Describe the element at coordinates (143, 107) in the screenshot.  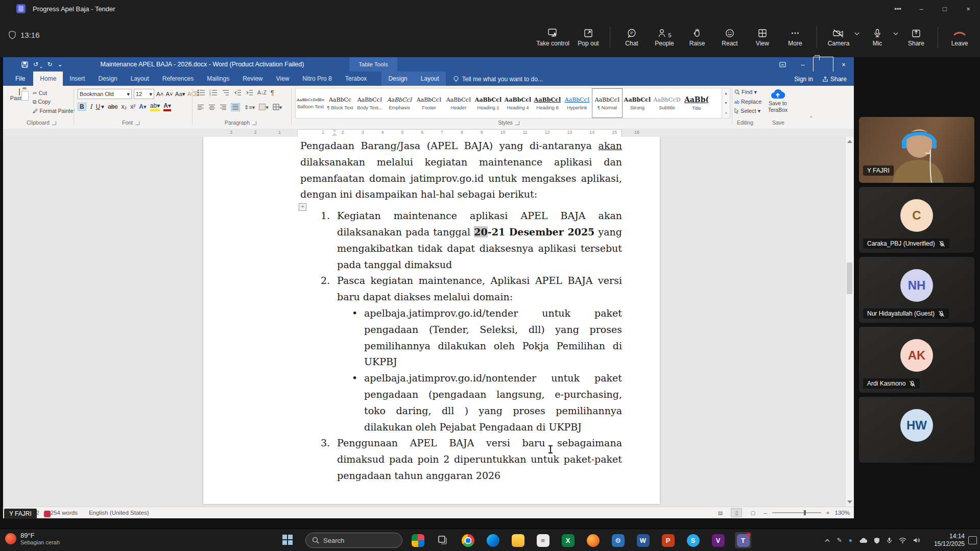
I see `text-effects-button: A▾` at that location.